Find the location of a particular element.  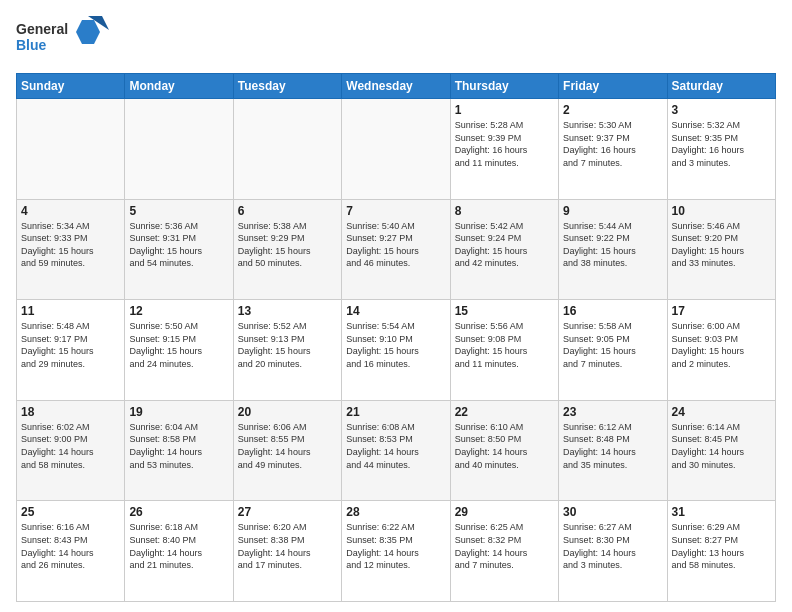

day-info: Sunrise: 6:00 AM Sunset: 9:03 PM Dayligh… is located at coordinates (722, 345).